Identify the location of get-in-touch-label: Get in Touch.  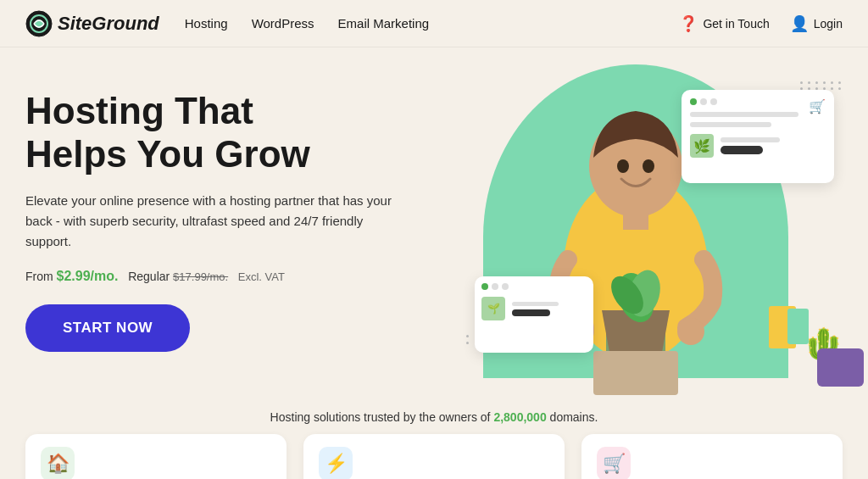
(736, 24).